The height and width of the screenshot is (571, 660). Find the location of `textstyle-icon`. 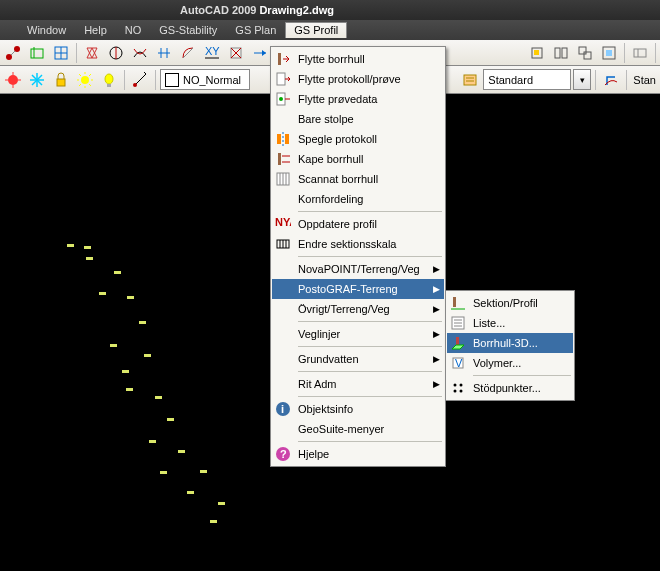

textstyle-icon is located at coordinates (611, 80).